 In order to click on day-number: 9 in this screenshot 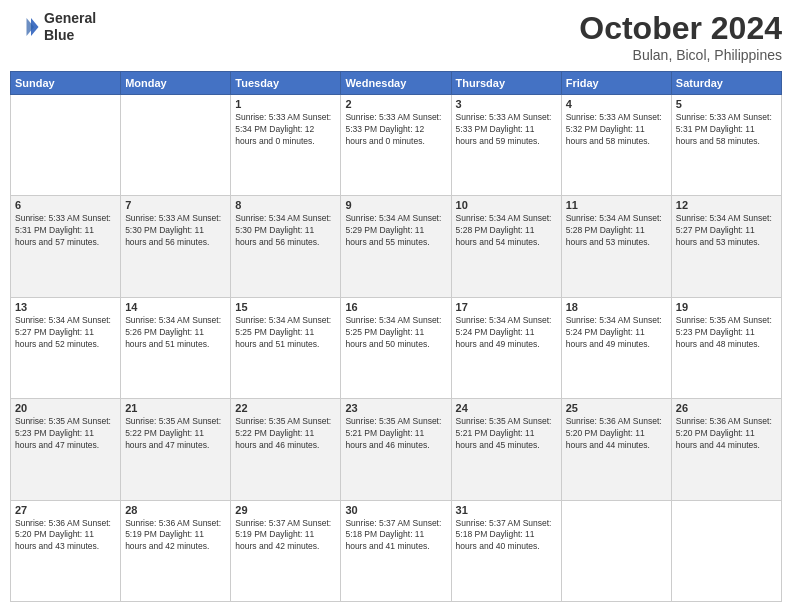, I will do `click(396, 205)`.